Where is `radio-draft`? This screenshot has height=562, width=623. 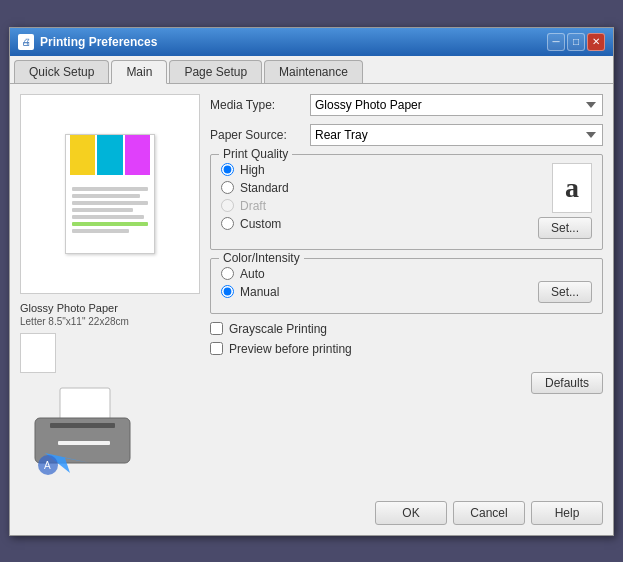 radio-draft is located at coordinates (228, 206).